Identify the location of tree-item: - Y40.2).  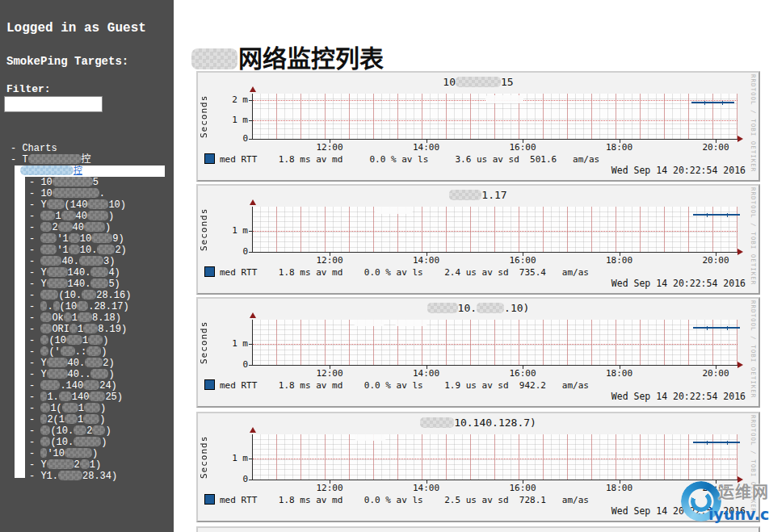
(87, 363).